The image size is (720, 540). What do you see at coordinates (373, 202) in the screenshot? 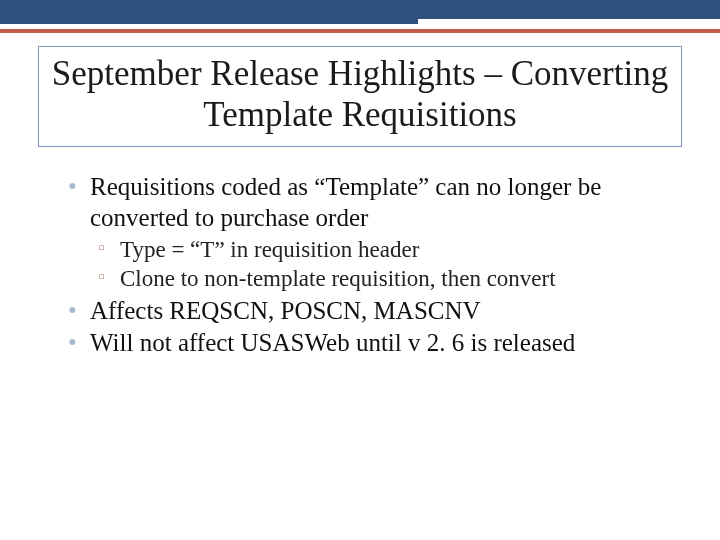
I see `bullet-level-1: Requisitions coded as “Template” can no …` at bounding box center [373, 202].